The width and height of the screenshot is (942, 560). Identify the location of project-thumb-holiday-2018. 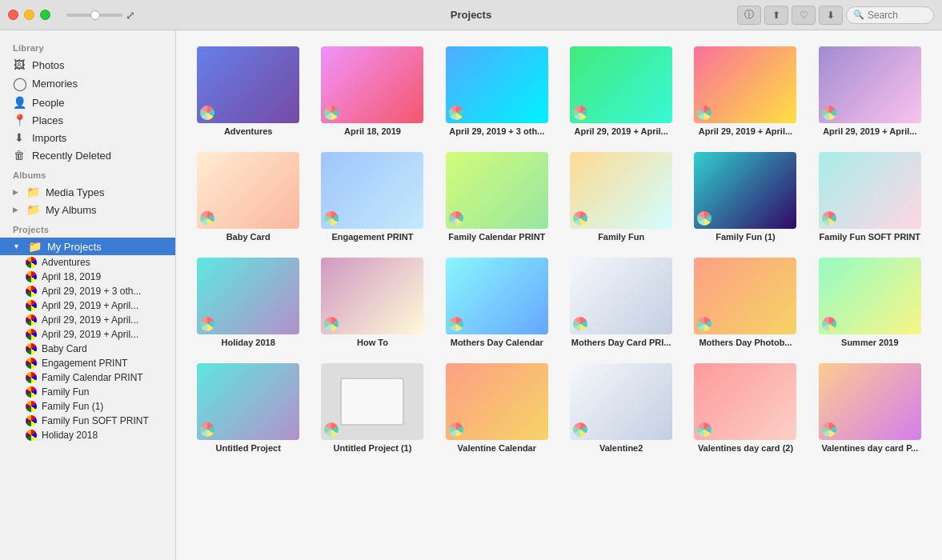
(248, 296).